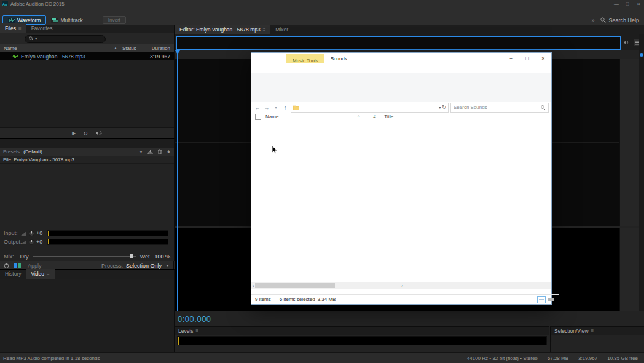 This screenshot has width=644, height=363. I want to click on selection-view-panel: Selection/View≡, so click(597, 340).